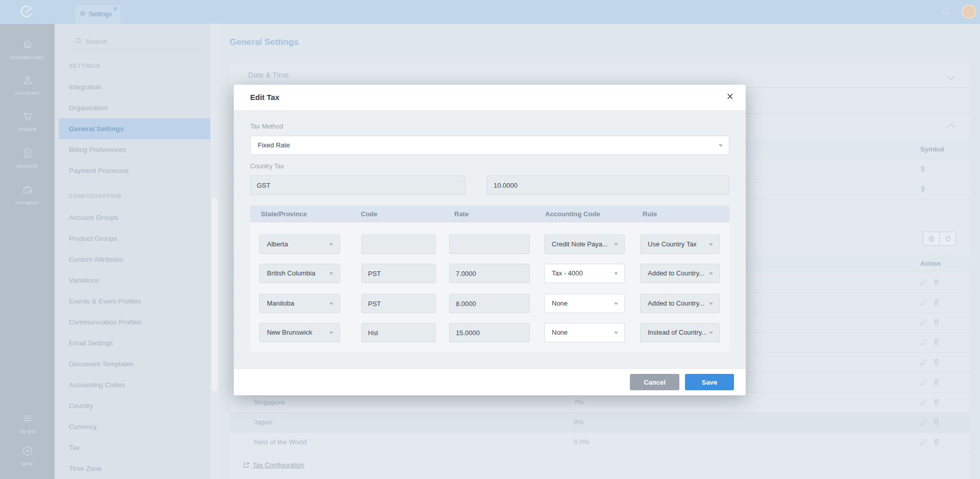 The width and height of the screenshot is (980, 479). Describe the element at coordinates (28, 85) in the screenshot. I see `rail-item-account: ACCOUNT` at that location.